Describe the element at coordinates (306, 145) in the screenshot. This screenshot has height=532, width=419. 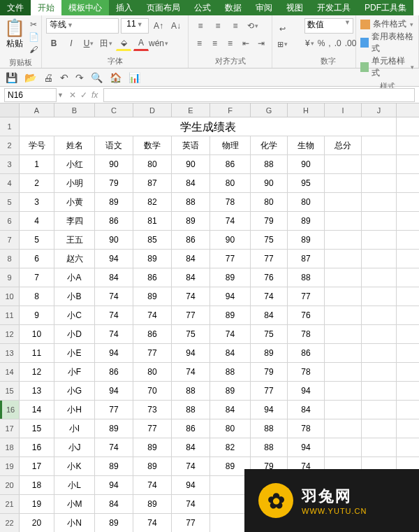
I see `cell: 生物` at that location.